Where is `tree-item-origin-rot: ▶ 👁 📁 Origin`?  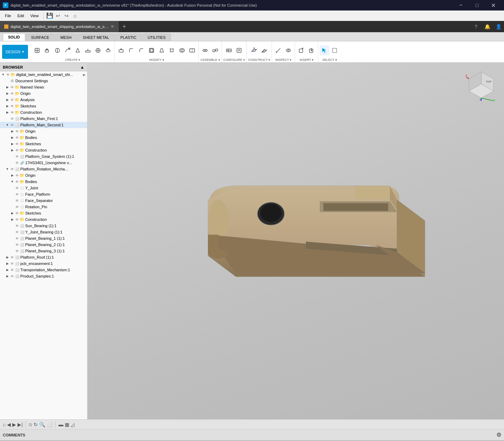
tree-item-origin-rot: ▶ 👁 📁 Origin is located at coordinates (43, 175).